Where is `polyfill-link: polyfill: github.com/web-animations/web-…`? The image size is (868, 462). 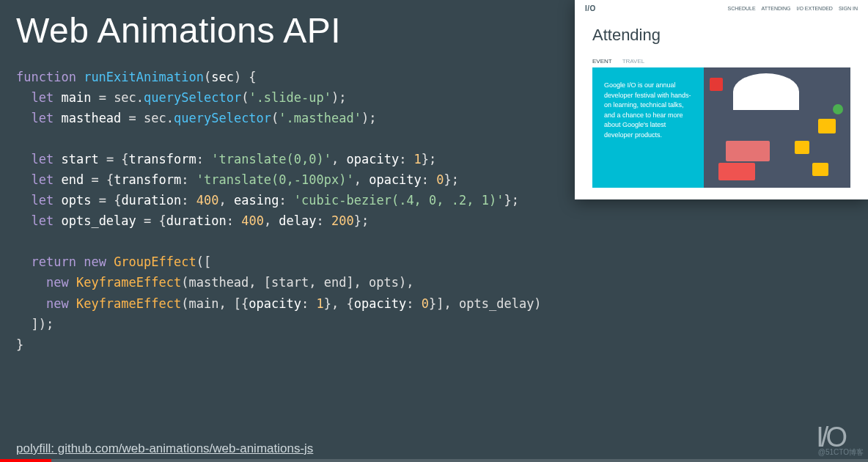 polyfill-link: polyfill: github.com/web-animations/web-… is located at coordinates (164, 449).